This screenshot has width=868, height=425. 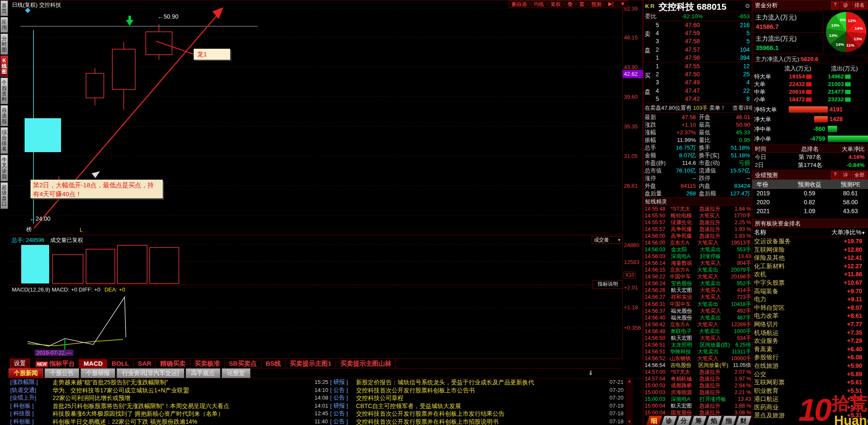 What do you see at coordinates (315, 260) in the screenshot?
I see `volume-canvas` at bounding box center [315, 260].